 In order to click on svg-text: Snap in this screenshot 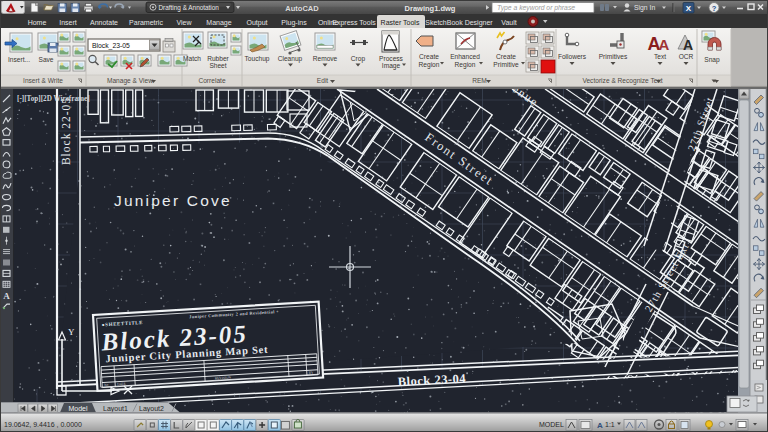, I will do `click(712, 60)`.